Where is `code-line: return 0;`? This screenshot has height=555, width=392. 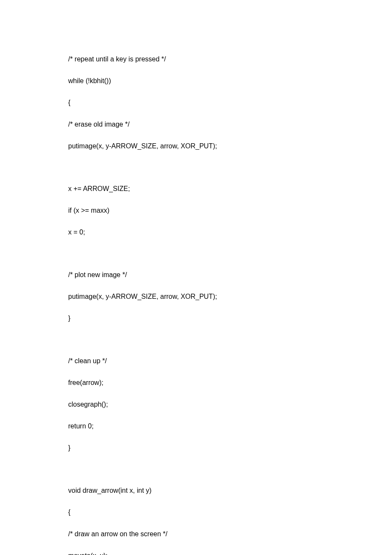 code-line: return 0; is located at coordinates (230, 426).